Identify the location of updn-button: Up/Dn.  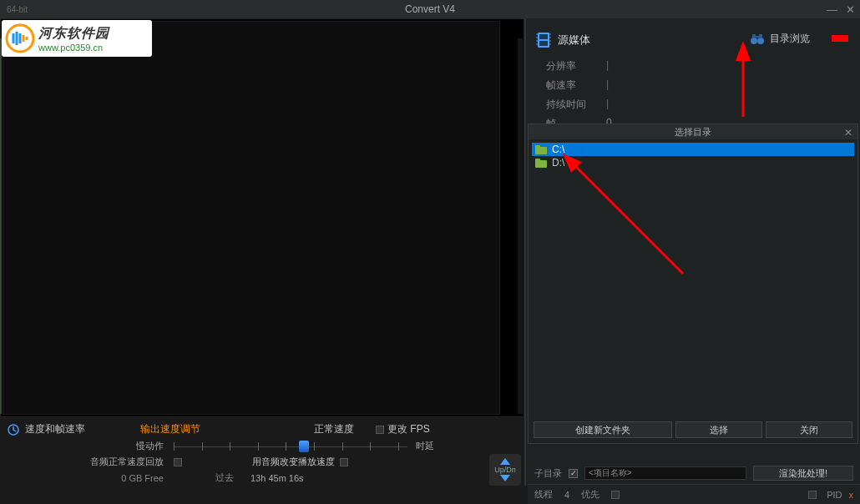
(505, 470).